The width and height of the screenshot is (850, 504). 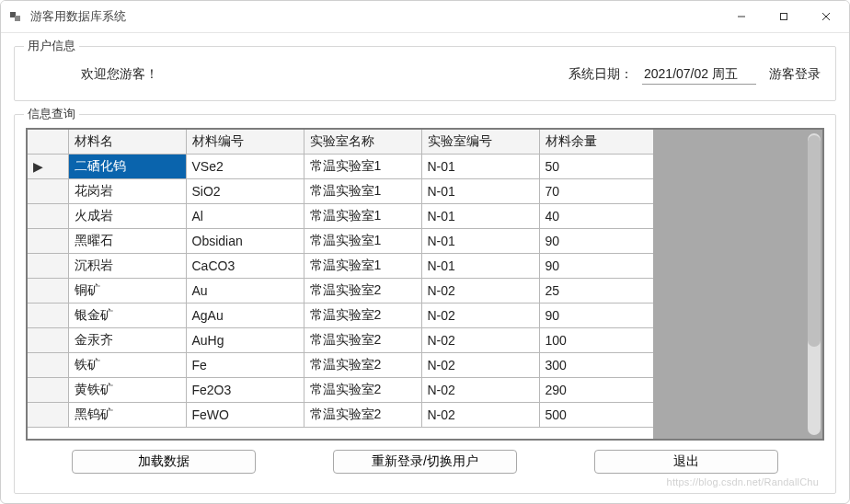 I want to click on table-cell: SiO2, so click(x=245, y=191).